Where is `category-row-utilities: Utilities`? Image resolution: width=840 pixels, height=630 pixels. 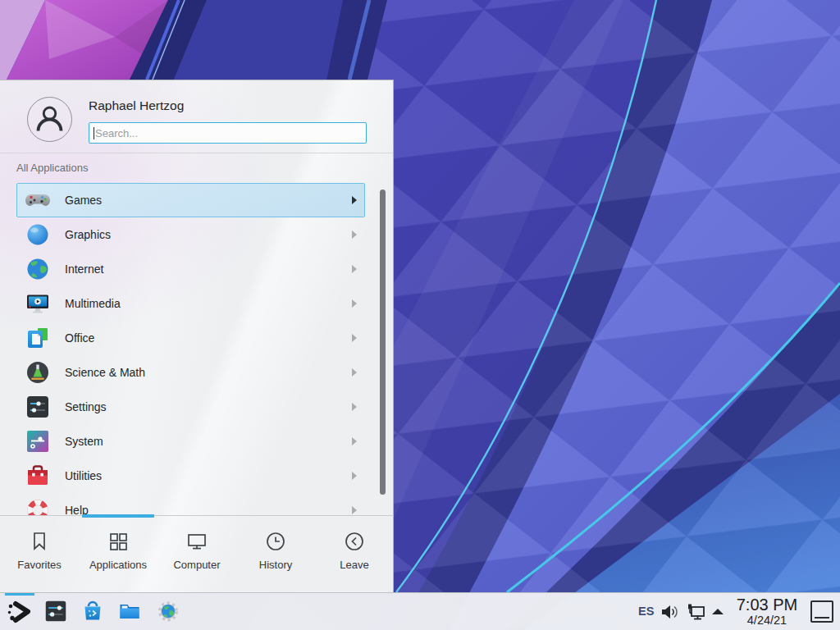 category-row-utilities: Utilities is located at coordinates (190, 476).